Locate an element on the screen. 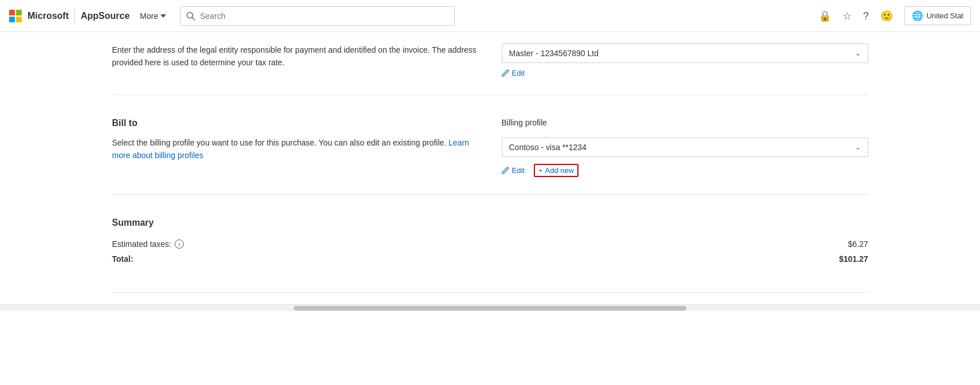  microsoft-logo is located at coordinates (15, 16).